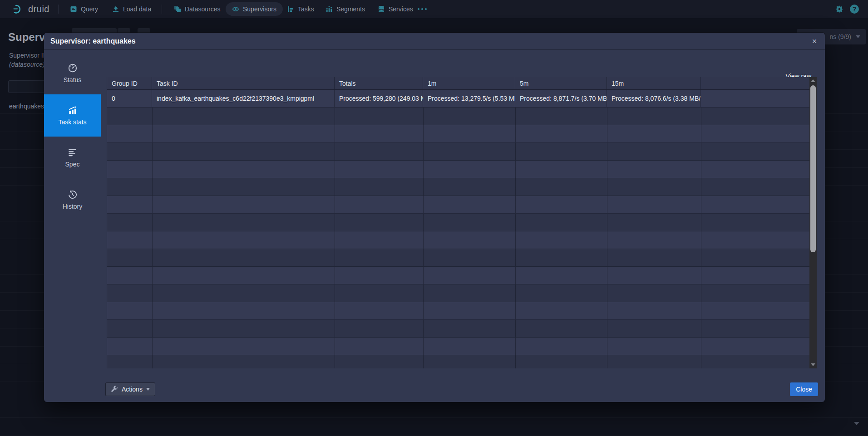 The height and width of the screenshot is (436, 868). What do you see at coordinates (469, 83) in the screenshot?
I see `header-1m: 1m` at bounding box center [469, 83].